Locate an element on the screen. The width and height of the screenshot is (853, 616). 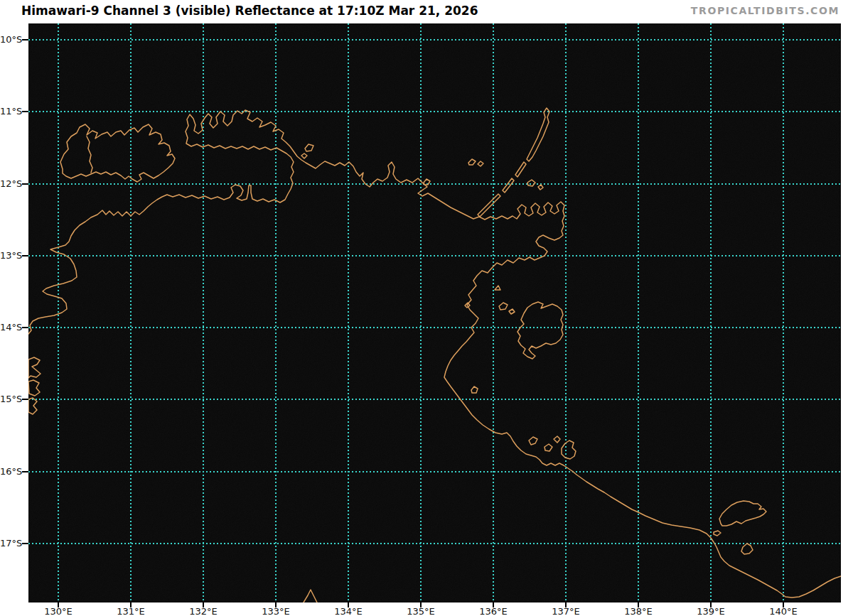
image-title: Himawari-9 Channel 3 (visible) Reflectan… is located at coordinates (250, 11).